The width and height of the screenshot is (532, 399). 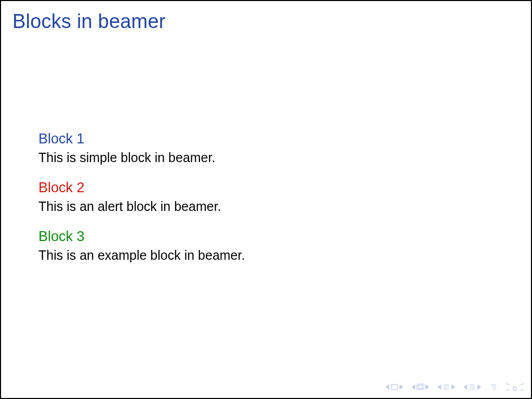 What do you see at coordinates (455, 387) in the screenshot?
I see `beamer-navbar` at bounding box center [455, 387].